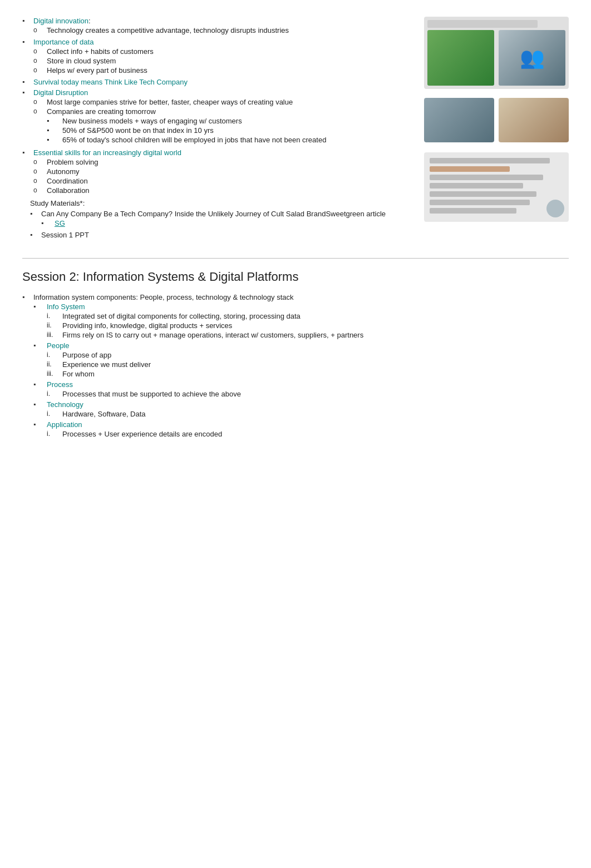 The image size is (591, 868). Describe the element at coordinates (205, 326) in the screenshot. I see `list-item: ii. Providing info, knowledge, digital p…` at that location.